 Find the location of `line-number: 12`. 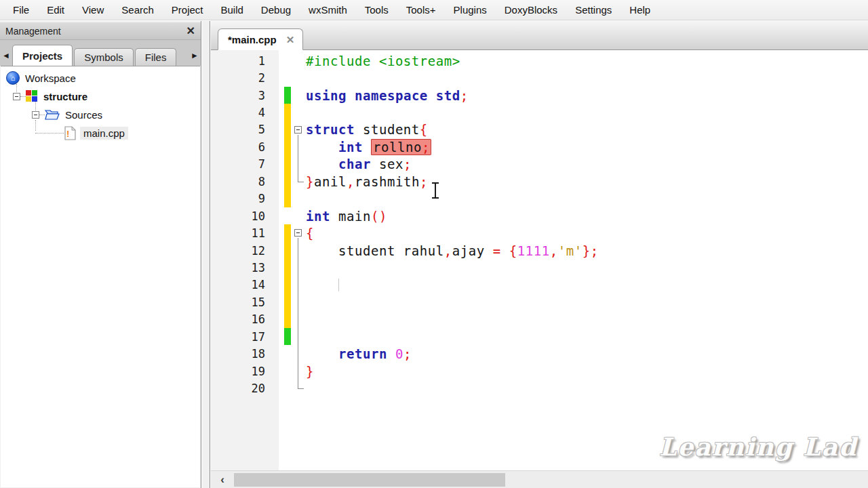

line-number: 12 is located at coordinates (245, 251).